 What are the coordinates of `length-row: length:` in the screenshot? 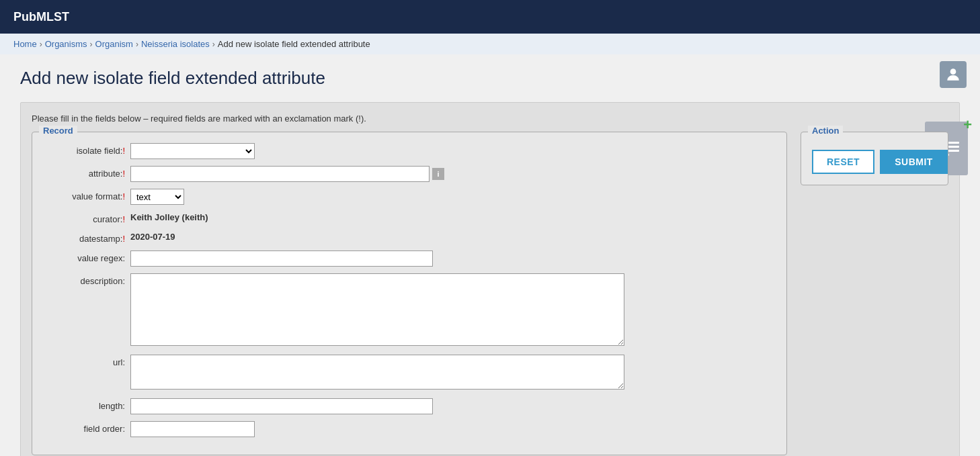 It's located at (409, 406).